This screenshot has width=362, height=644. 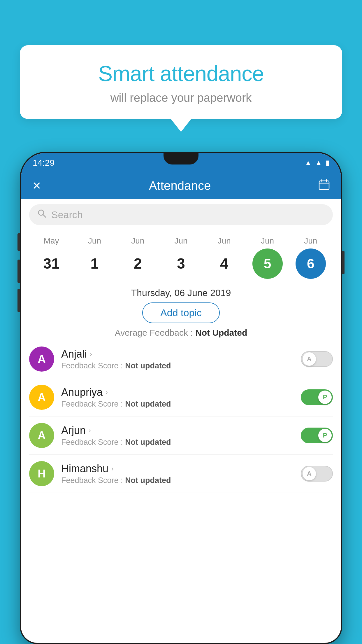 What do you see at coordinates (181, 241) in the screenshot?
I see `calendar-months: May Jun Jun Jun Jun Jun Jun` at bounding box center [181, 241].